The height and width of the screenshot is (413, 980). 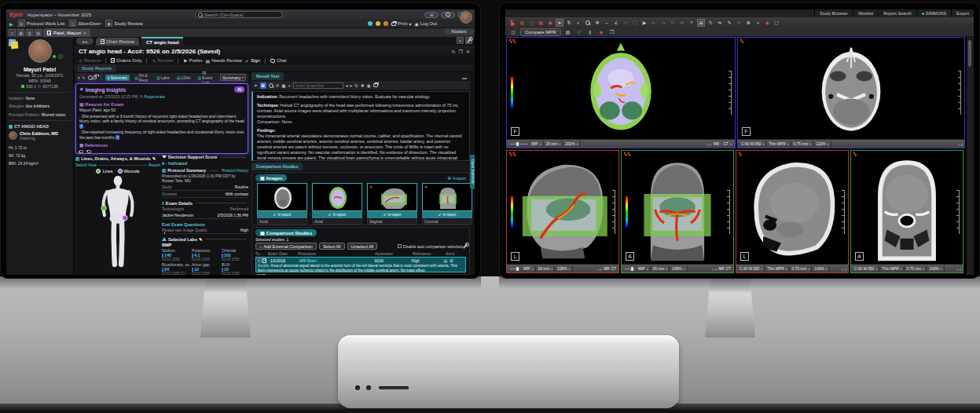 I want to click on unselect-all-button: Unselect All, so click(x=363, y=247).